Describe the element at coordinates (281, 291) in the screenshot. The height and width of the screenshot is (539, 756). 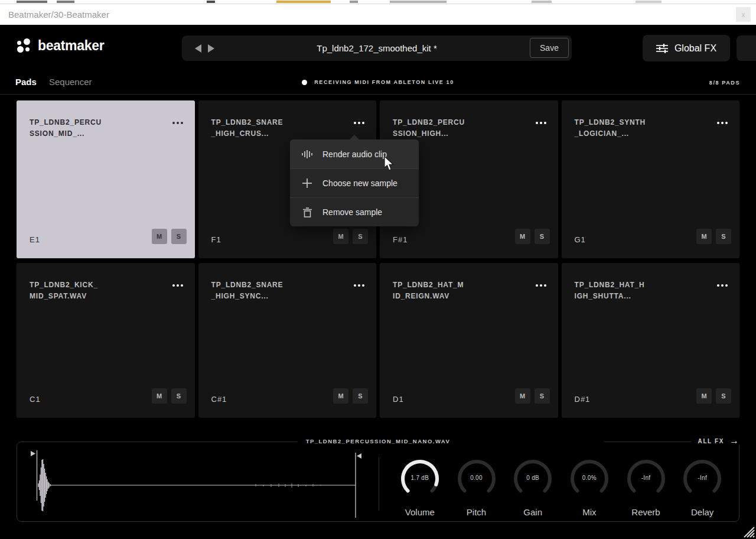
I see `pad-sample-name: TP_LDNB2_SNARE _HIGH_SYNC...` at that location.